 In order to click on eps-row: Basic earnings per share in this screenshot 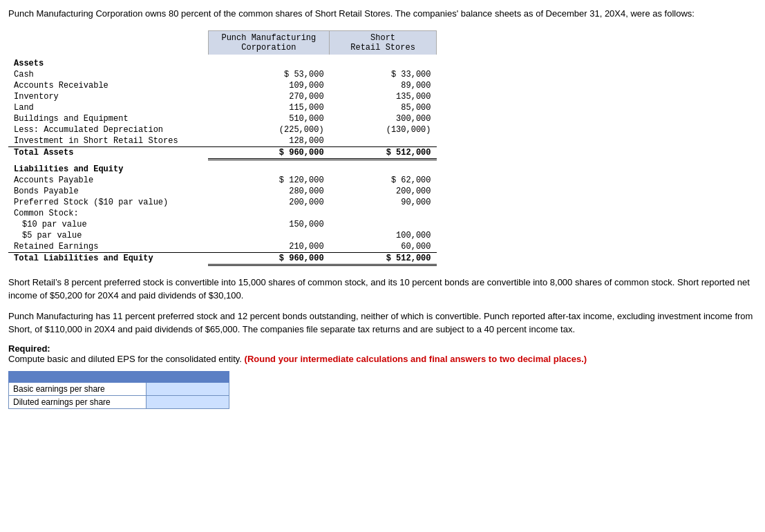, I will do `click(119, 388)`.